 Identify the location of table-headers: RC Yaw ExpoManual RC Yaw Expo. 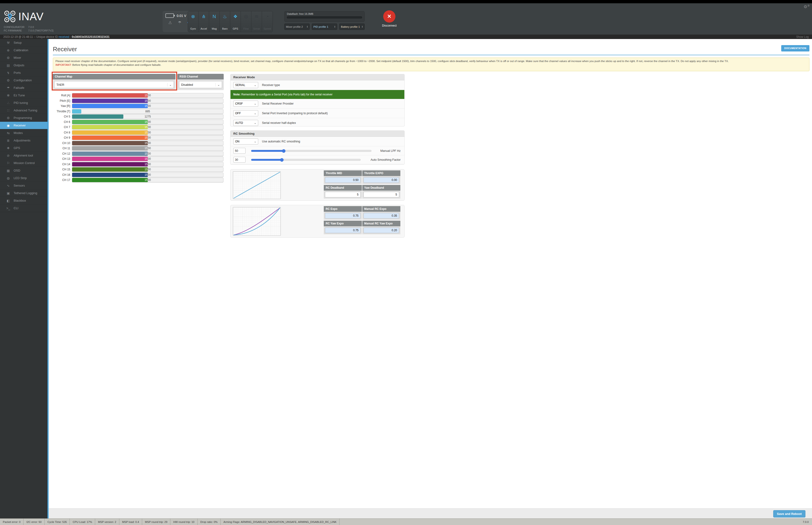
(362, 224).